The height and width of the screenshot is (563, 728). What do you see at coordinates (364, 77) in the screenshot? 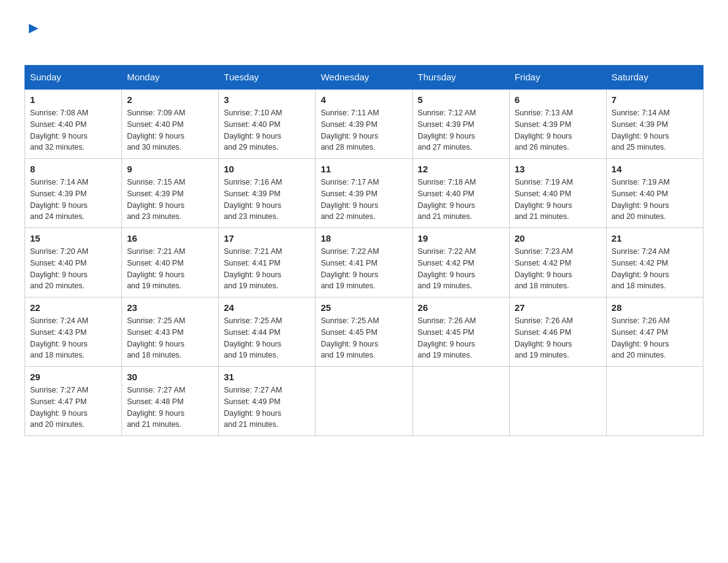
I see `col-header-wednesday: Wednesday` at bounding box center [364, 77].